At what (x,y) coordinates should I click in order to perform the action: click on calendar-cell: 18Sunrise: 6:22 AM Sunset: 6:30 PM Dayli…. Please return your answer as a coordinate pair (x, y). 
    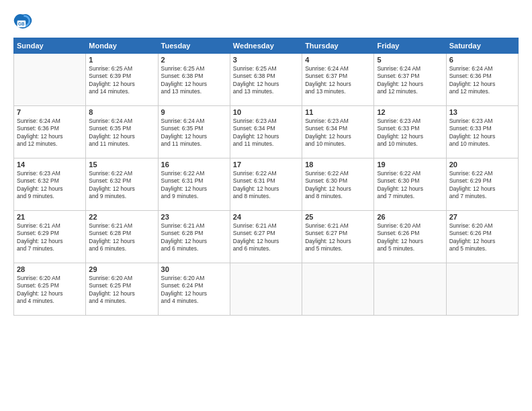
    Looking at the image, I should click on (339, 185).